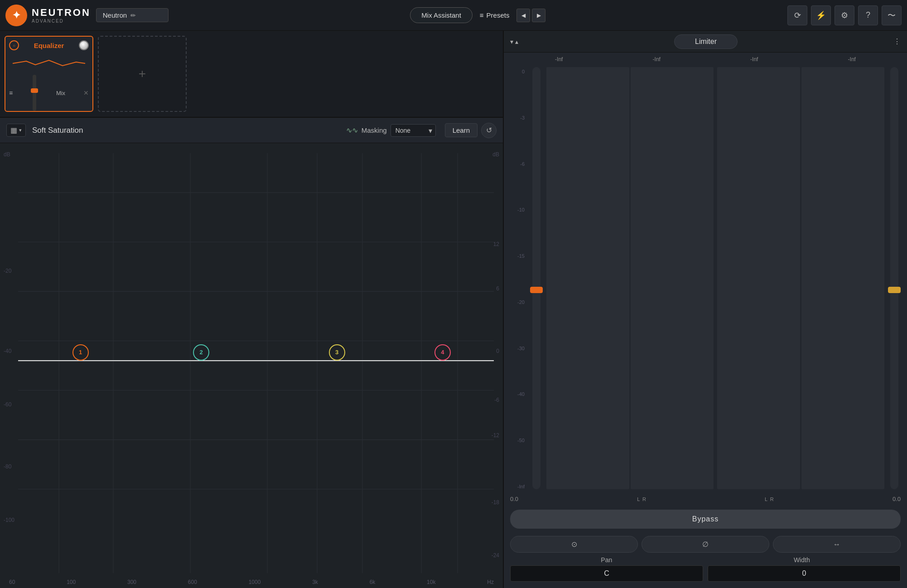  What do you see at coordinates (630, 278) in the screenshot?
I see `left-meter-bars` at bounding box center [630, 278].